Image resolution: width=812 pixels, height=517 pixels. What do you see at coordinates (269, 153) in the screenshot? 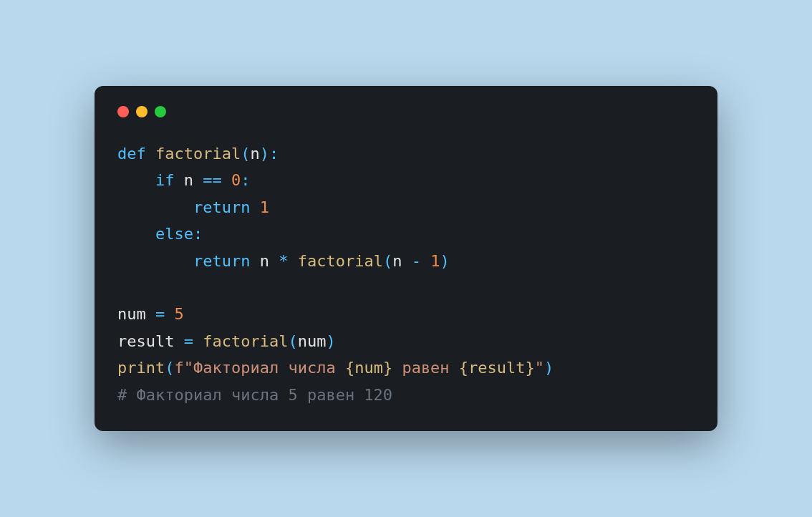
I see `code-token: ):` at bounding box center [269, 153].